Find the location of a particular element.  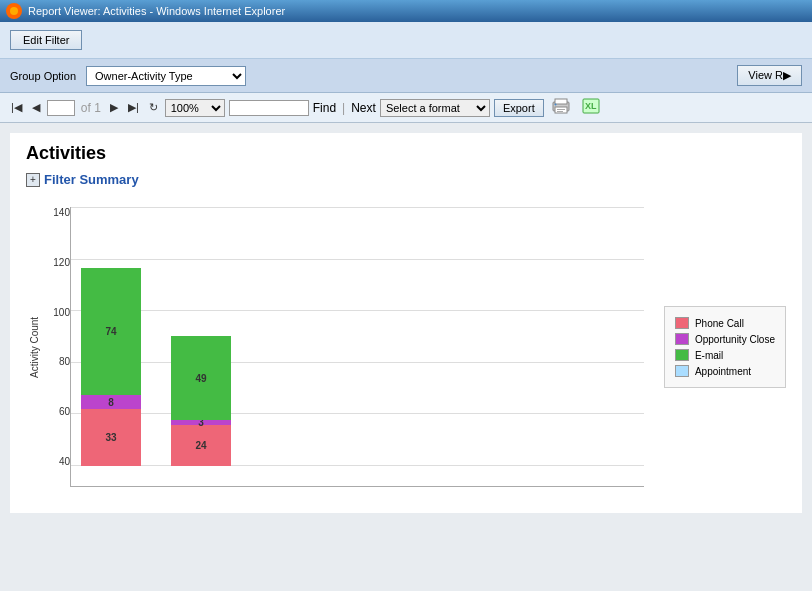

bar-group: 24349 is located at coordinates (201, 401).